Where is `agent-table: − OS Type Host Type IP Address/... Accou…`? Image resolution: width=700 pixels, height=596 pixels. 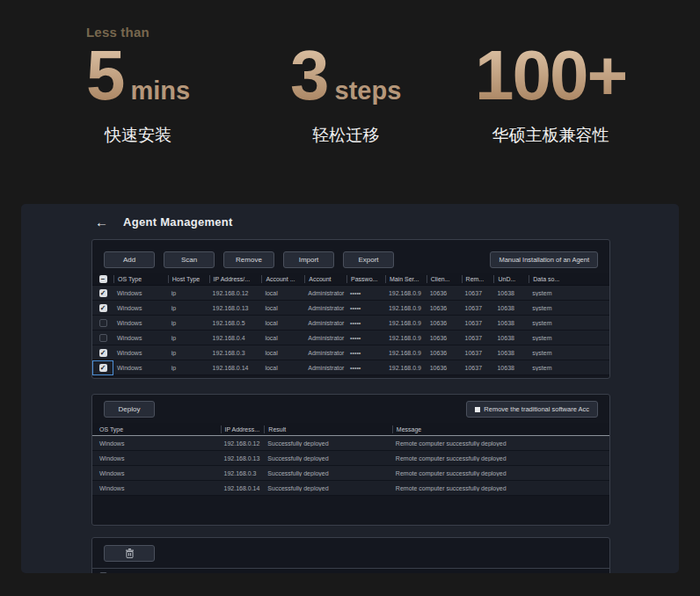 agent-table: − OS Type Host Type IP Address/... Accou… is located at coordinates (351, 323).